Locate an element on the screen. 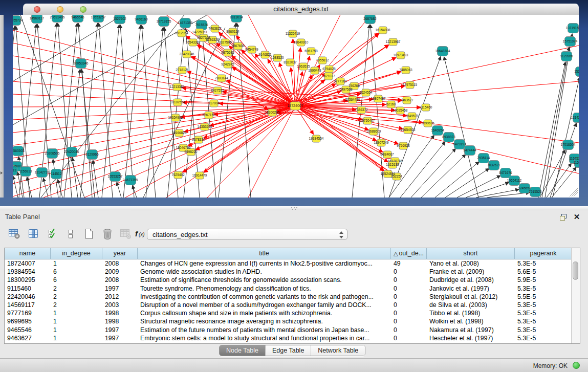 This screenshot has height=372, width=588. tab-network-table: Network Table is located at coordinates (338, 351).